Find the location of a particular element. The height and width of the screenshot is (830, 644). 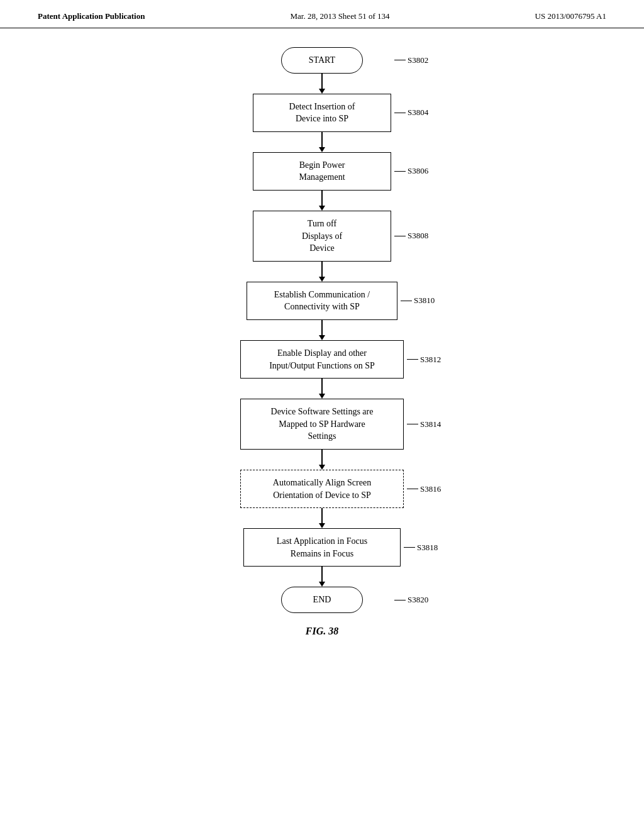

header-left: Patent Application Publication is located at coordinates (91, 16).